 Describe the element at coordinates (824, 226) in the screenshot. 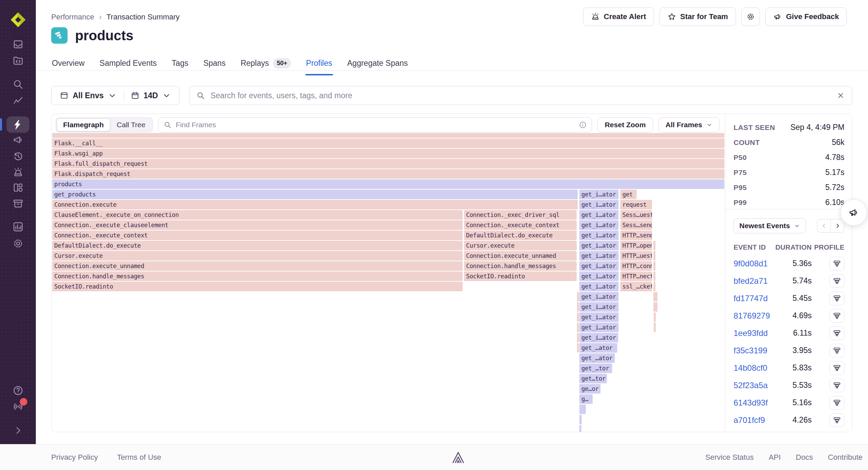

I see `previous-page-button` at that location.